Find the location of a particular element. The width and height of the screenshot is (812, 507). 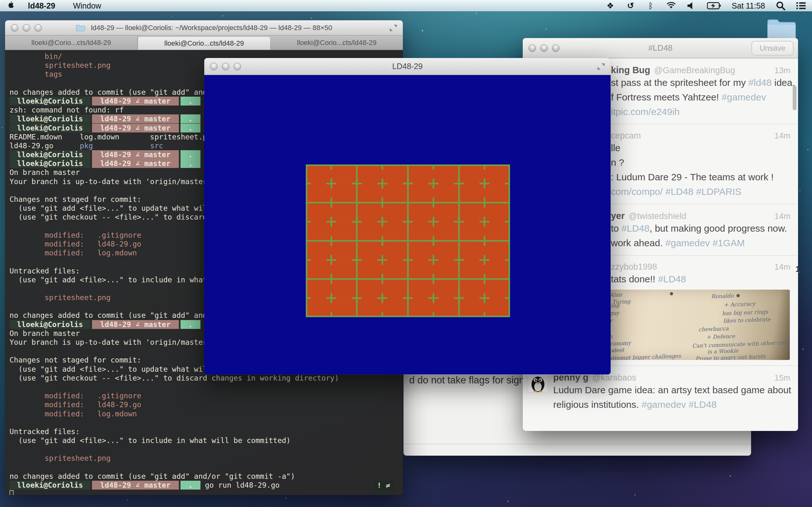

tweet-handle: @twistedshield is located at coordinates (658, 216).